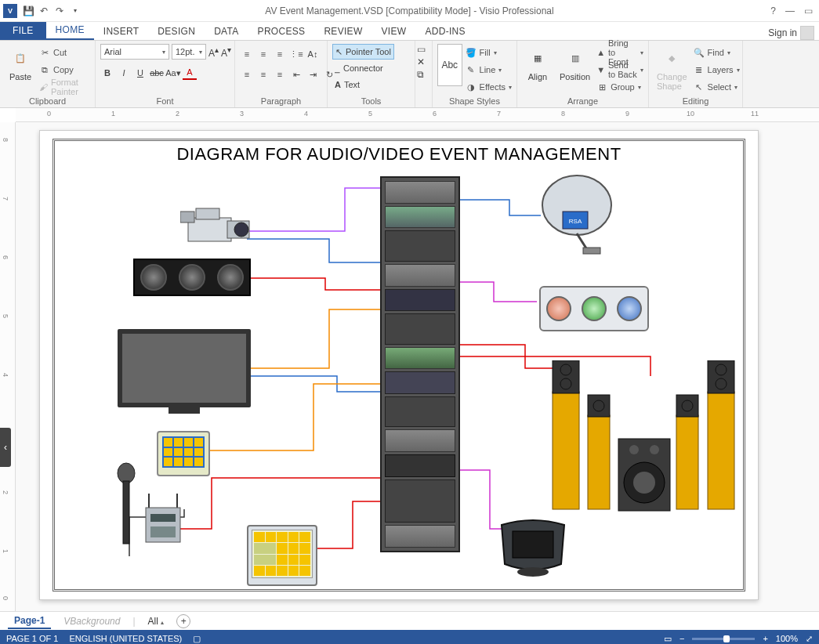 Image resolution: width=819 pixels, height=644 pixels. Describe the element at coordinates (282, 555) in the screenshot. I see `device-control-console` at that location.